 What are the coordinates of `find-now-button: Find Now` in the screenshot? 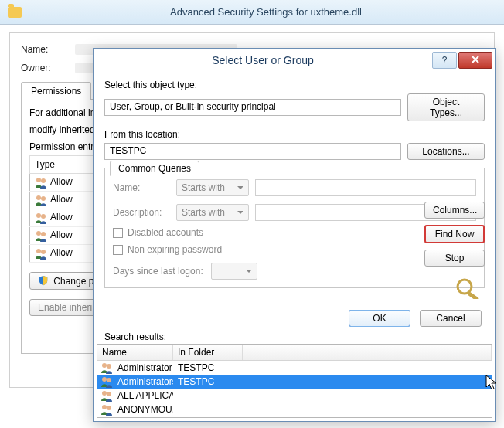 It's located at (455, 234).